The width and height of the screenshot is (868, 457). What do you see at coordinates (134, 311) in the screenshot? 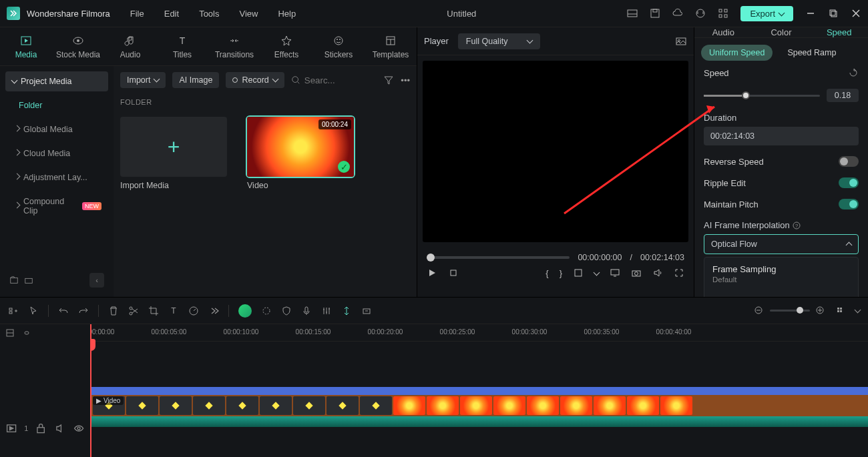
I see `split-icon` at bounding box center [134, 311].